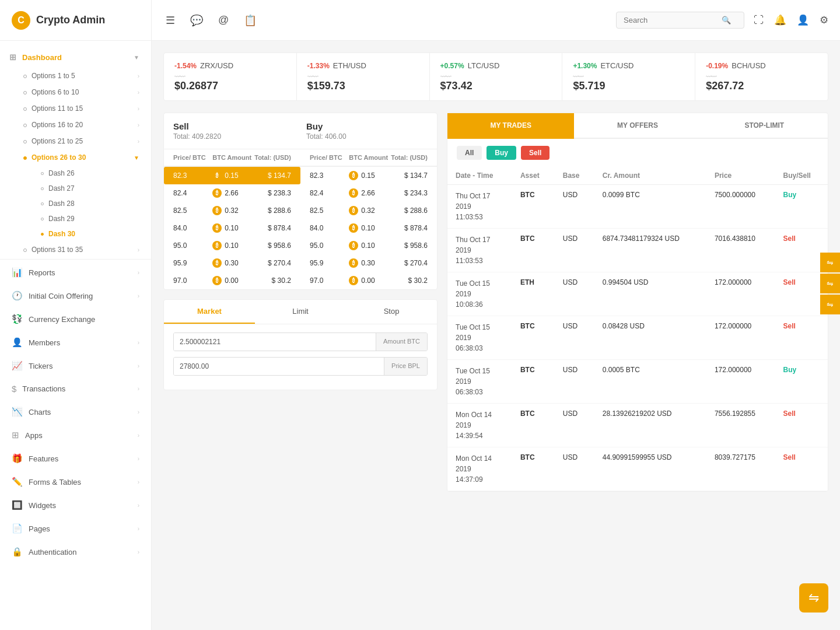 This screenshot has height=630, width=840. Describe the element at coordinates (502, 153) in the screenshot. I see `filter-buy-button: Buy` at that location.